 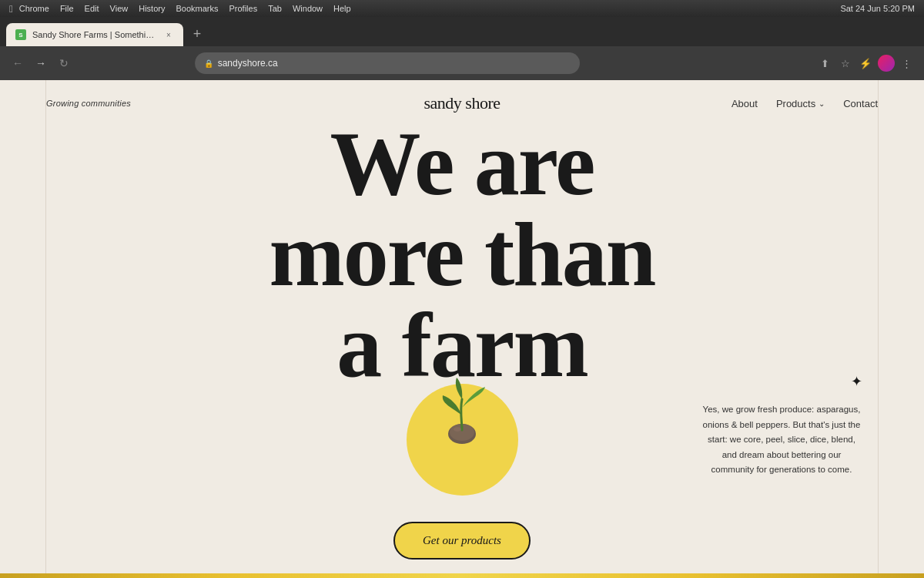 I want to click on bottom-bar, so click(x=462, y=576).